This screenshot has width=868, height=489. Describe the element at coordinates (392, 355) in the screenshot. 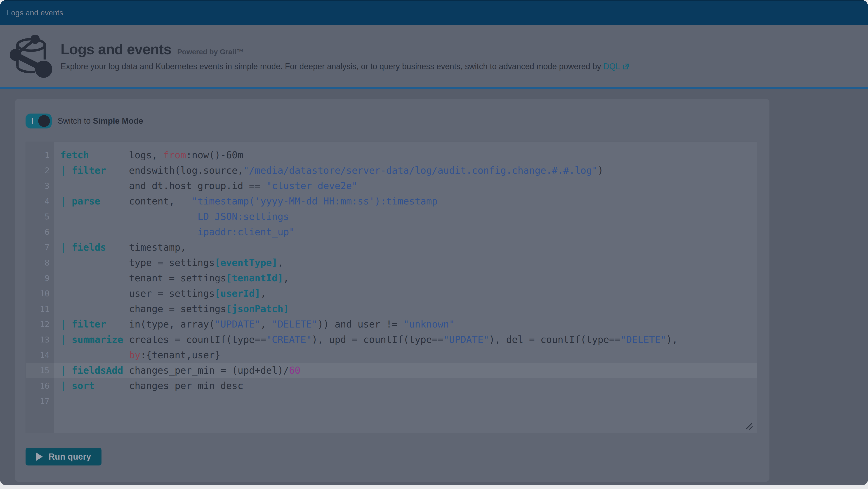

I see `code-line: 14 by:{tenant,user}` at that location.